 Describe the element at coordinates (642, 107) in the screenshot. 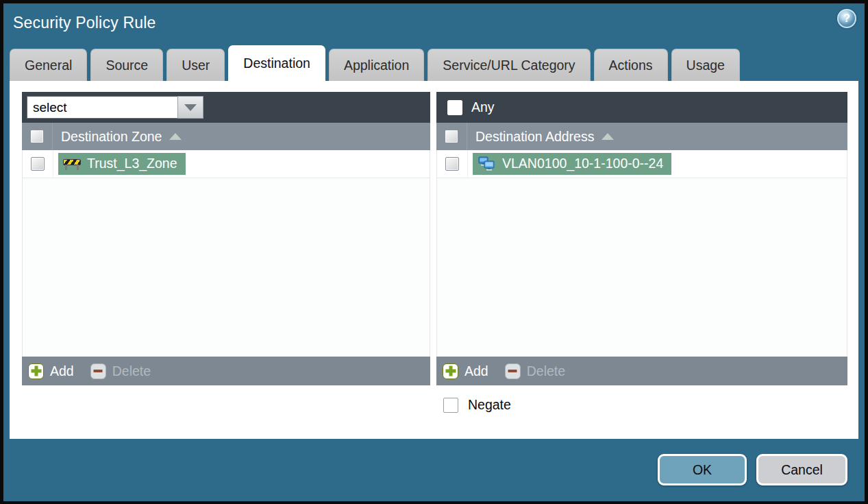

I see `address-panel-toolbar: Any` at that location.